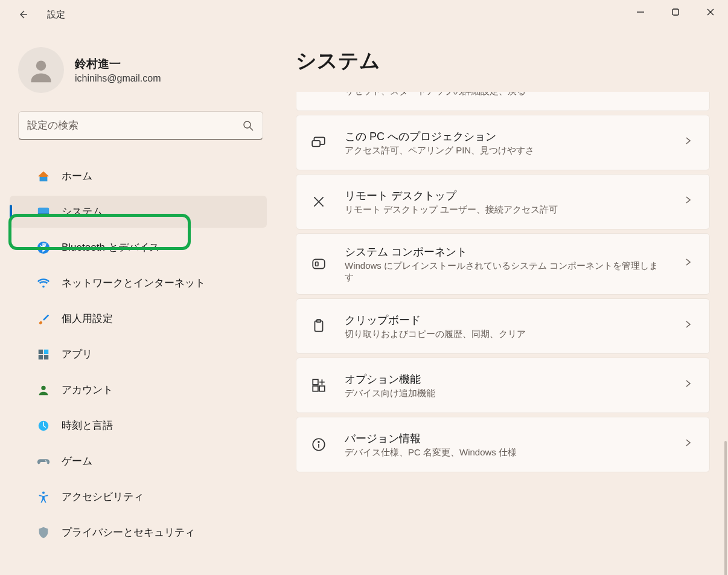 The height and width of the screenshot is (575, 728). What do you see at coordinates (43, 426) in the screenshot?
I see `clock-globe-icon` at bounding box center [43, 426].